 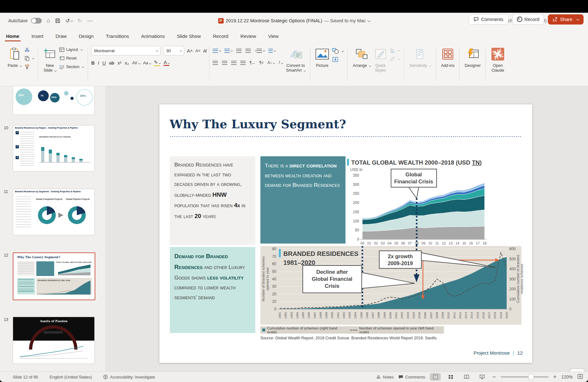 What do you see at coordinates (54, 280) in the screenshot?
I see `svg-text: BRANDED RESIDENCES 1981–2020` at bounding box center [54, 280].